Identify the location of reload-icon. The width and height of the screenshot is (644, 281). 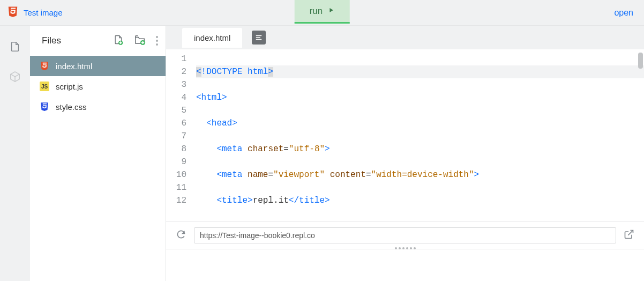
(181, 235).